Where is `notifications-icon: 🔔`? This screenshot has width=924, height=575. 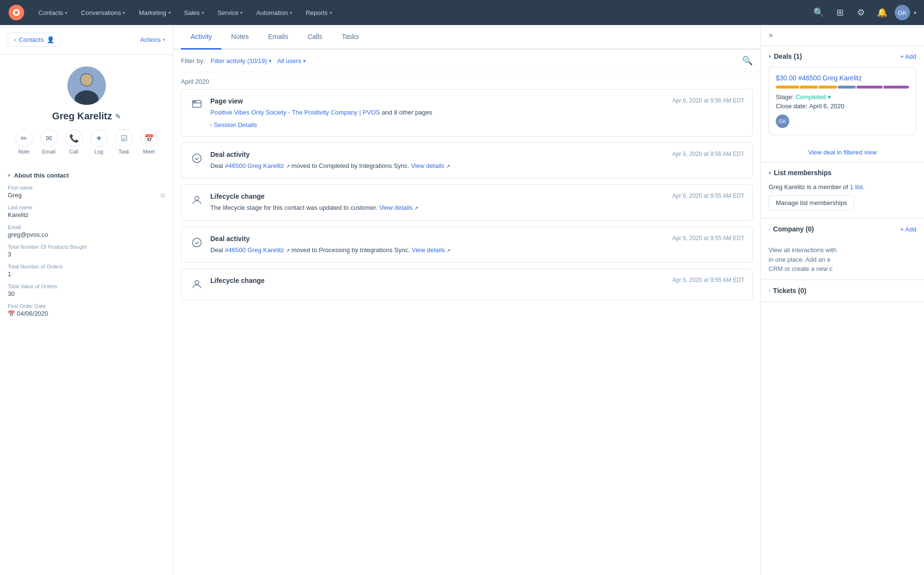 notifications-icon: 🔔 is located at coordinates (882, 13).